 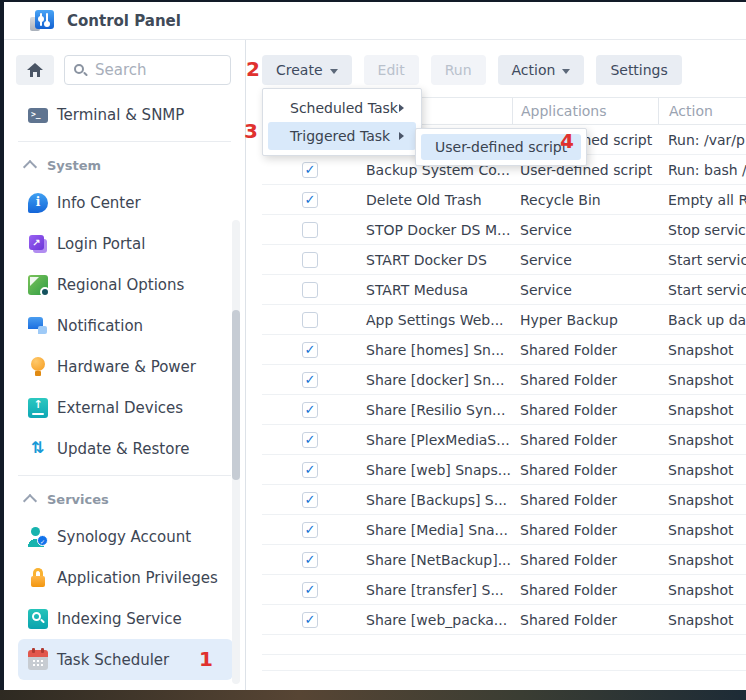 What do you see at coordinates (504, 200) in the screenshot?
I see `table-row: Delete Old TrashRecycle BinEmpty all R` at bounding box center [504, 200].